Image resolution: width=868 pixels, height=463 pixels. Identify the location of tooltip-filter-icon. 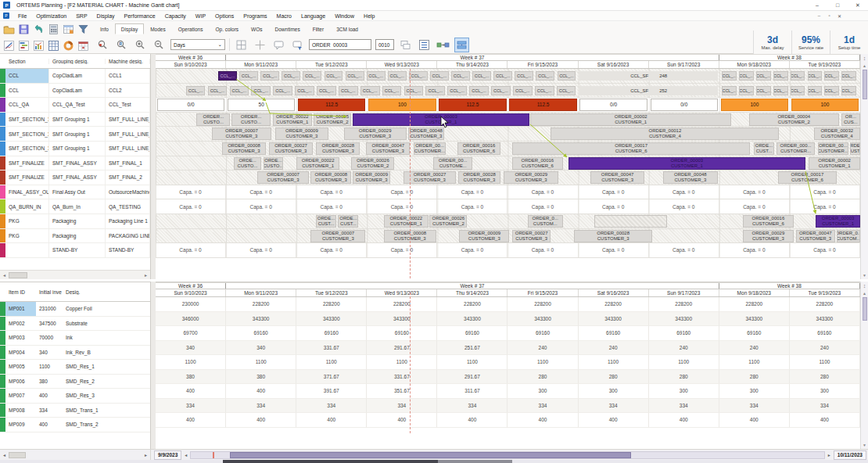
(297, 45).